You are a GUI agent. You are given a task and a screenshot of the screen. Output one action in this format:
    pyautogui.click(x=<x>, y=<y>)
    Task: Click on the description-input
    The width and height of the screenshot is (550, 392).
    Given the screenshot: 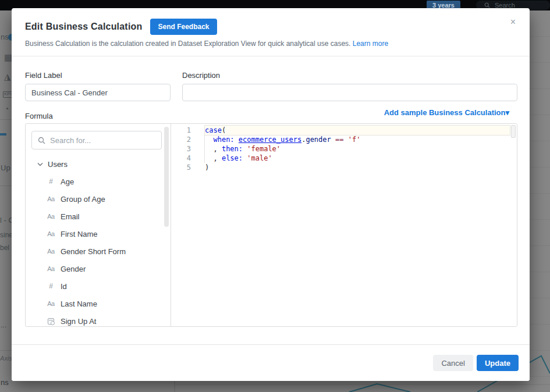 What is the action you would take?
    pyautogui.click(x=350, y=92)
    